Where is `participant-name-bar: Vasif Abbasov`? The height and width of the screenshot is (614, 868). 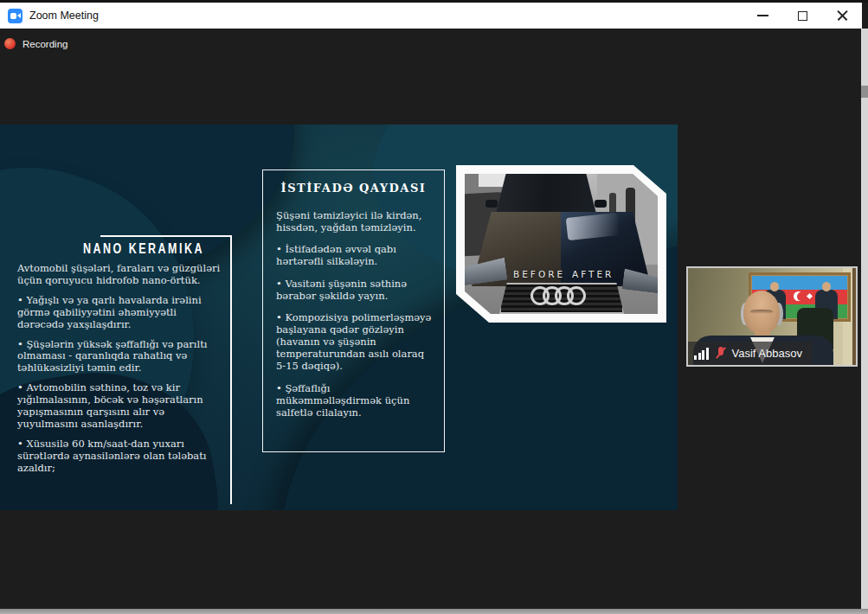 participant-name-bar: Vasif Abbasov is located at coordinates (750, 353).